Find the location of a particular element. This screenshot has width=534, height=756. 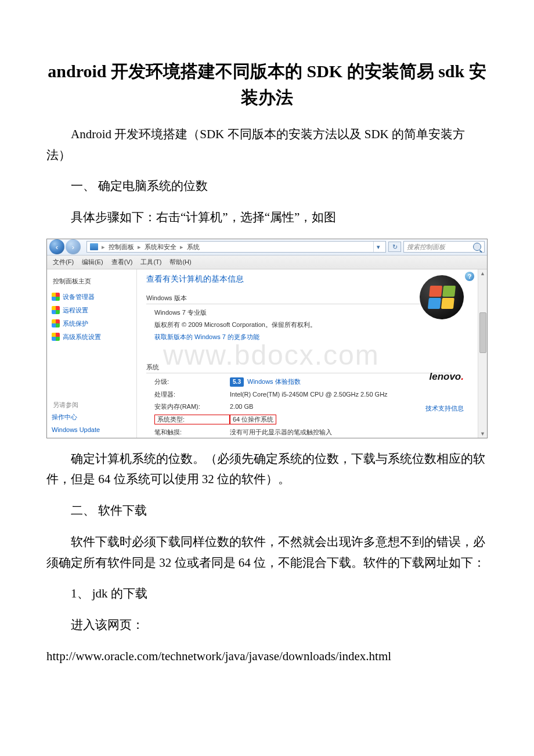

address-bar-row: ‹ › ▸ 控制面板 ▸ 系统和安全 ▸ 系统 ▾ ↻ 搜索控制面板 is located at coordinates (267, 247).